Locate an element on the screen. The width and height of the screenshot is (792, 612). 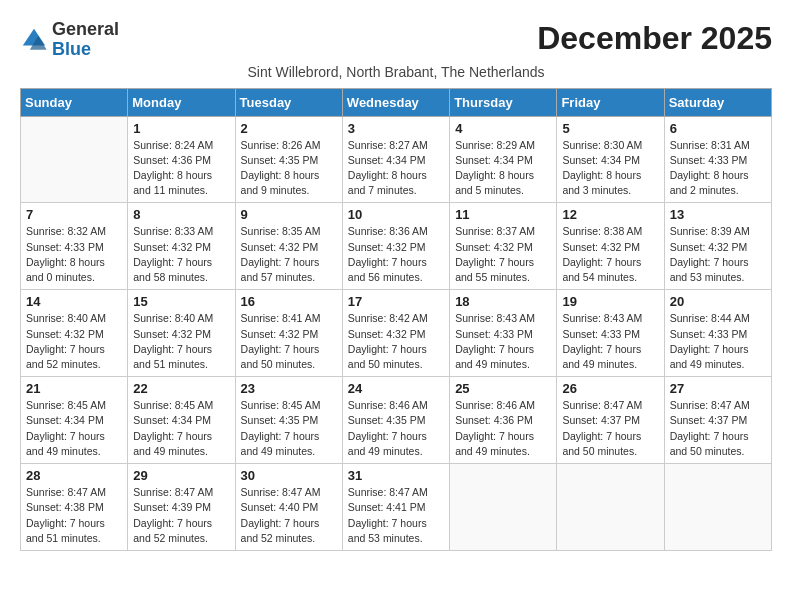
day-number: 29 is located at coordinates (181, 476).